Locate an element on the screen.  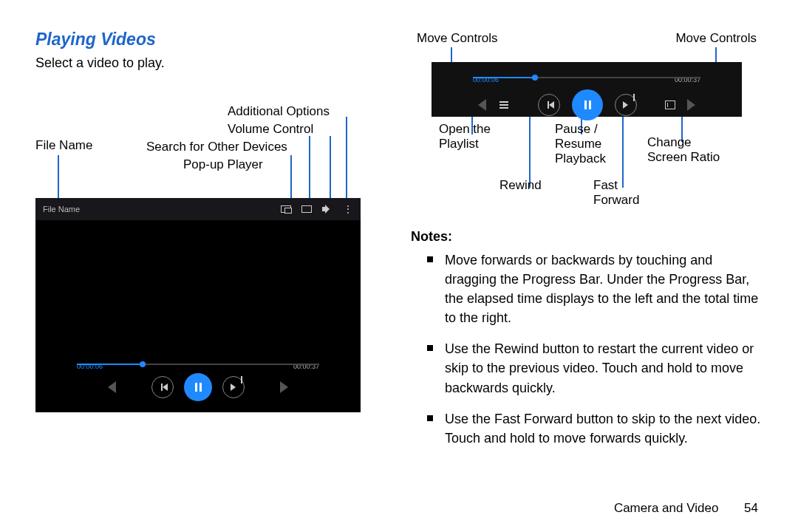
pause-play-button-small is located at coordinates (587, 105).